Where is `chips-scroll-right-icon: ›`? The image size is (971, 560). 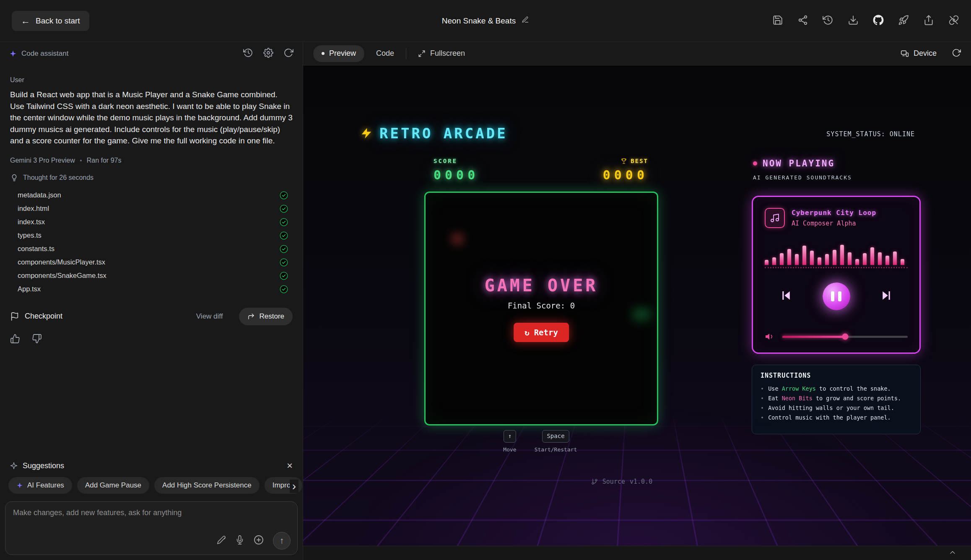 chips-scroll-right-icon: › is located at coordinates (294, 486).